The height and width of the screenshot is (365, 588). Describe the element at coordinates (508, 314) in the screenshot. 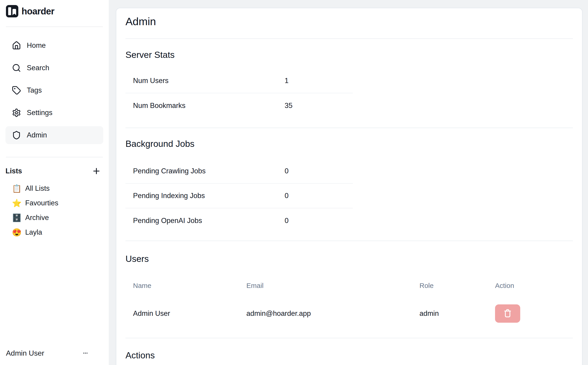

I see `trash-icon` at that location.